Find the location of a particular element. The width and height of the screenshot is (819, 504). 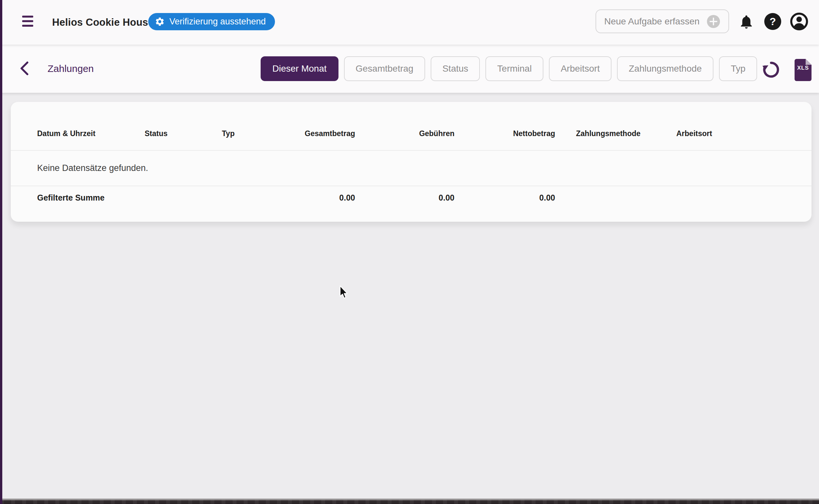

col-header-typ: Typ is located at coordinates (238, 134).